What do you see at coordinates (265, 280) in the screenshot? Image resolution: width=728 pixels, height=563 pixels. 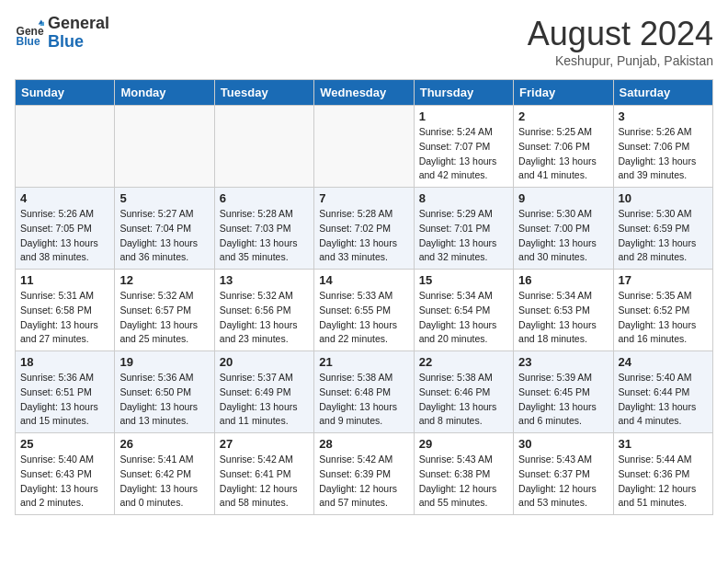 I see `day-number: 13` at bounding box center [265, 280].